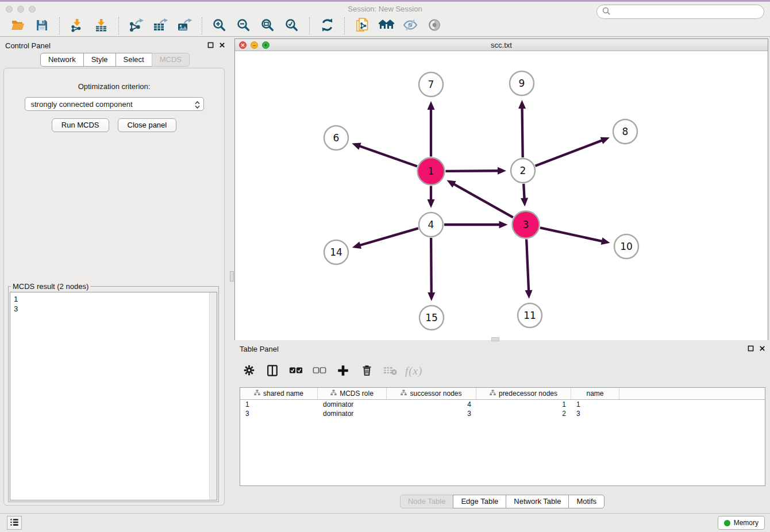 This screenshot has width=770, height=532. What do you see at coordinates (432, 404) in the screenshot?
I see `table-cell: 4` at bounding box center [432, 404].